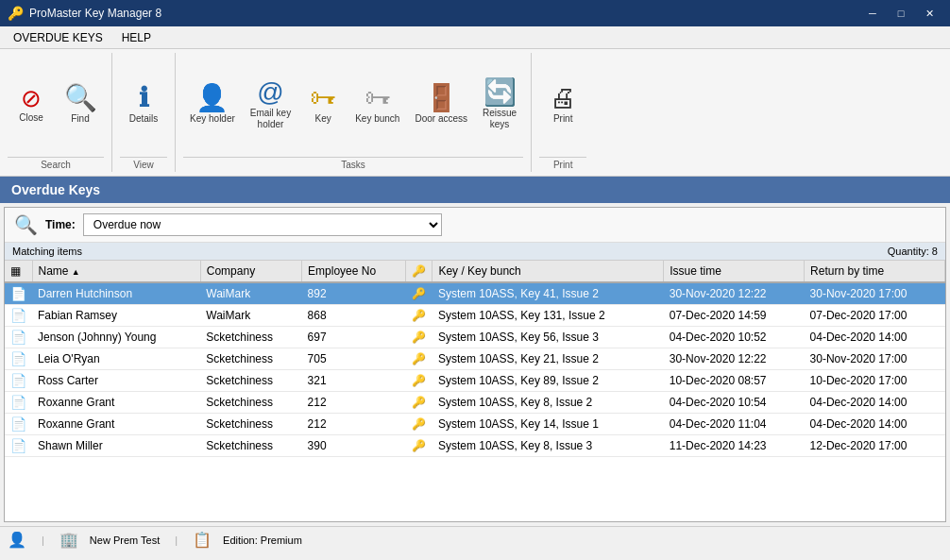 The width and height of the screenshot is (950, 560). Describe the element at coordinates (270, 105) in the screenshot. I see `email-keyholder-button: @ Email keyholder` at that location.